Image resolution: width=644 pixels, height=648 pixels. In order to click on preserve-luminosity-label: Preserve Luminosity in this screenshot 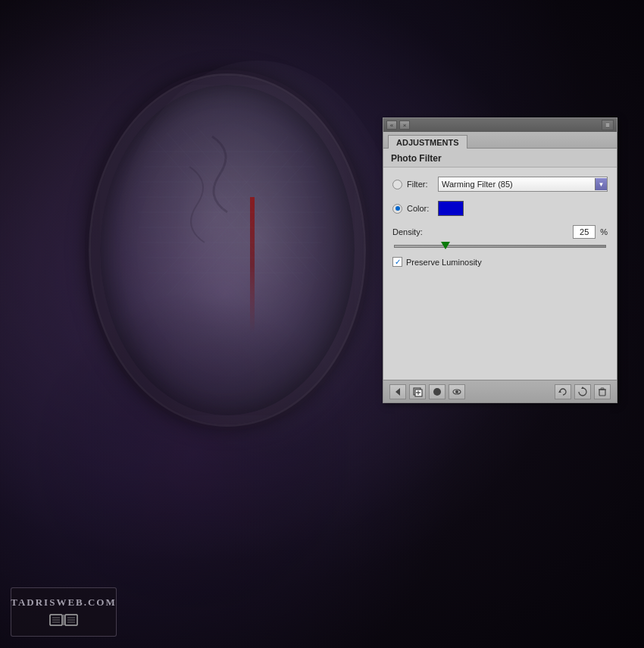, I will do `click(444, 262)`.